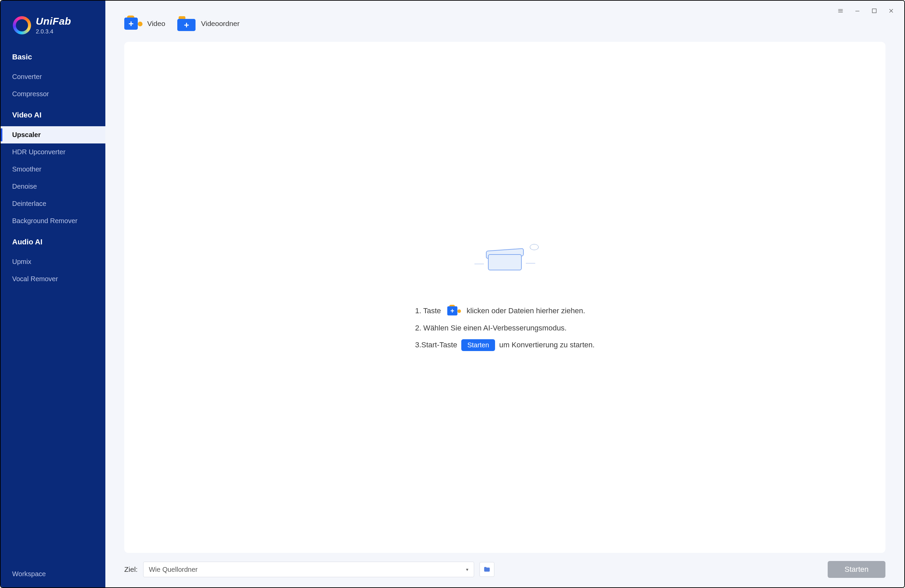 This screenshot has height=588, width=905. I want to click on app-name: UniFab, so click(53, 21).